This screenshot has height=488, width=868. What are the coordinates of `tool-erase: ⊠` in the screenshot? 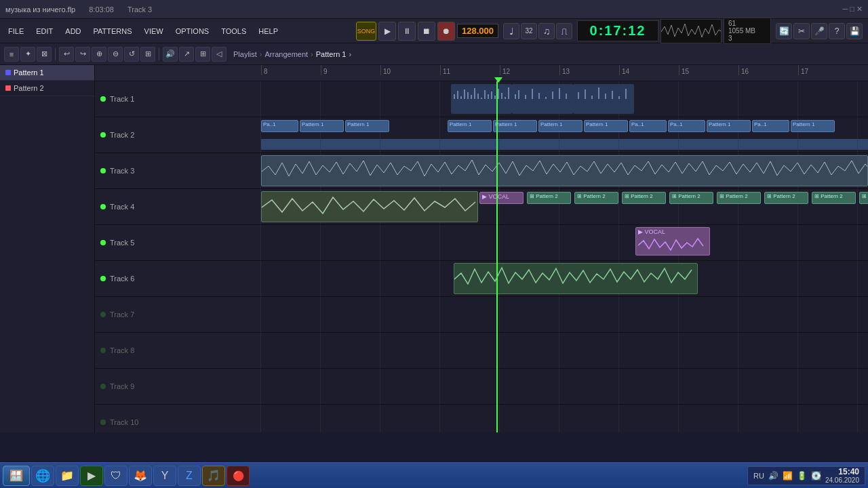 It's located at (44, 54).